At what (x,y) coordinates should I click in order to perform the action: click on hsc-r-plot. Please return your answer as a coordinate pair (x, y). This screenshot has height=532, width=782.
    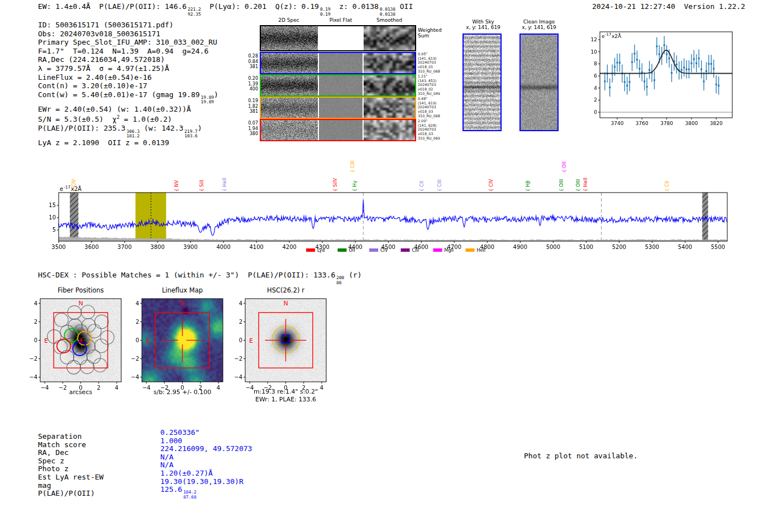
    Looking at the image, I should click on (280, 344).